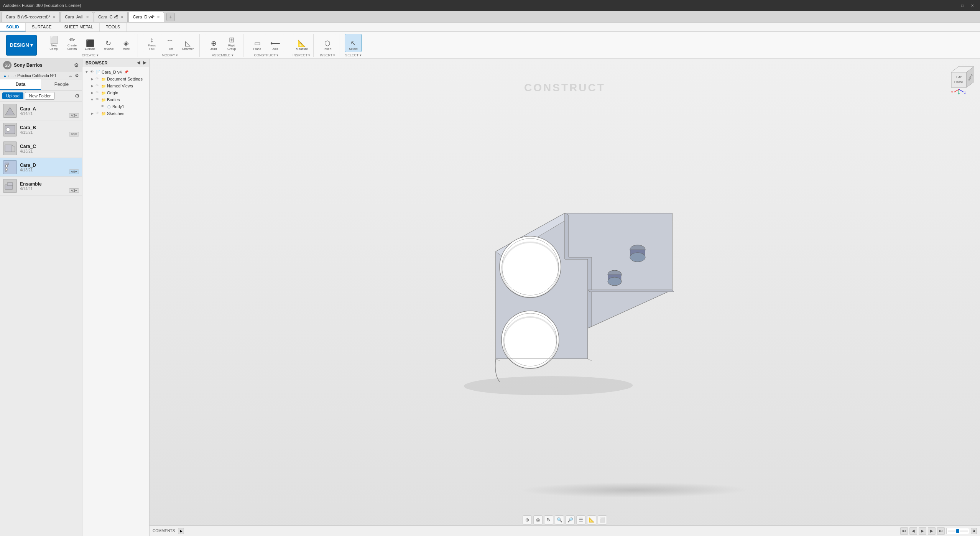 The width and height of the screenshot is (980, 536). I want to click on file-version-cara-a: V3▾, so click(74, 115).